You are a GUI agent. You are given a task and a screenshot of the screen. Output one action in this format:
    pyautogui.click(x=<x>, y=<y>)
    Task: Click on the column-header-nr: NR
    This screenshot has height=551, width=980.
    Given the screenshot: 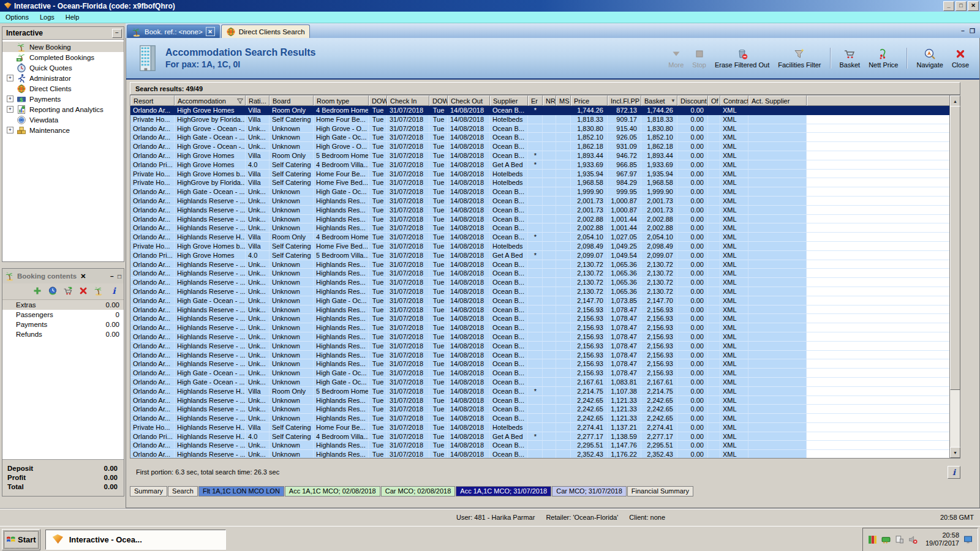 What is the action you would take?
    pyautogui.click(x=549, y=100)
    